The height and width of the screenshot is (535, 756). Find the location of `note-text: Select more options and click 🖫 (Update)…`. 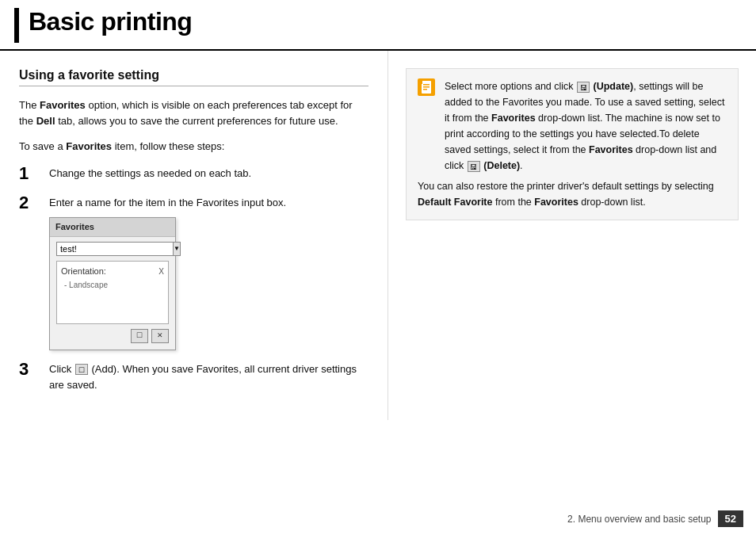

note-text: Select more options and click 🖫 (Update)… is located at coordinates (586, 126).